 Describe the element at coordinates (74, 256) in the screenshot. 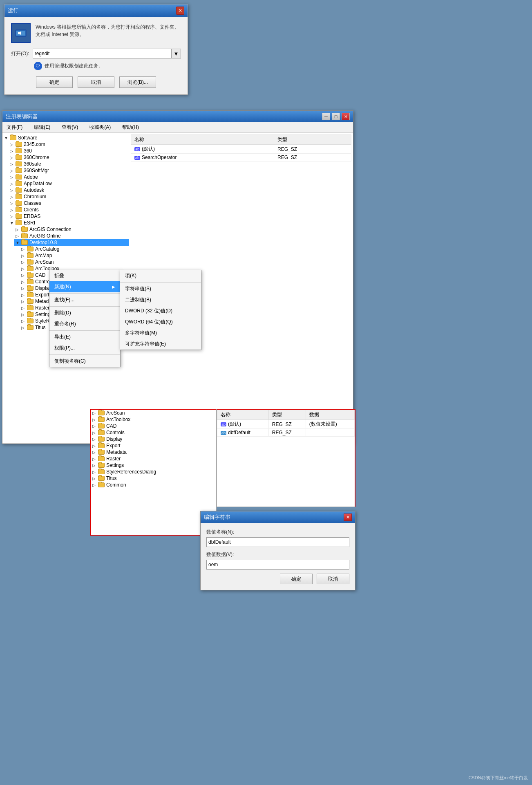

I see `tree-item-arcmap: ▷ ArcMap` at that location.